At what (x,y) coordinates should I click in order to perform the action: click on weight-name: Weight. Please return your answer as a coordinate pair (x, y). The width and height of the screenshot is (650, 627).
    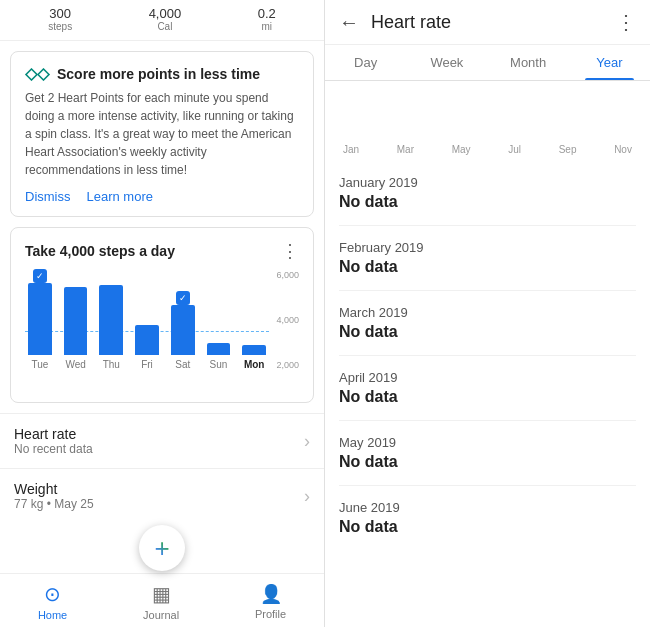
    Looking at the image, I should click on (54, 489).